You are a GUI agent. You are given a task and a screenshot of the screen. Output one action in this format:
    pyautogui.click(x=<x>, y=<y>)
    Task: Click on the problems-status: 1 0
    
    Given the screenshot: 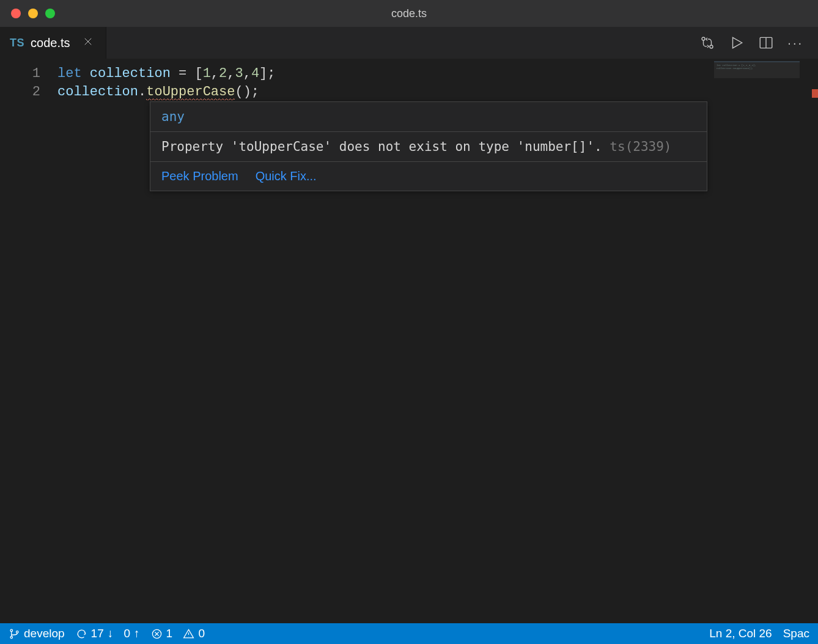 What is the action you would take?
    pyautogui.click(x=178, y=634)
    